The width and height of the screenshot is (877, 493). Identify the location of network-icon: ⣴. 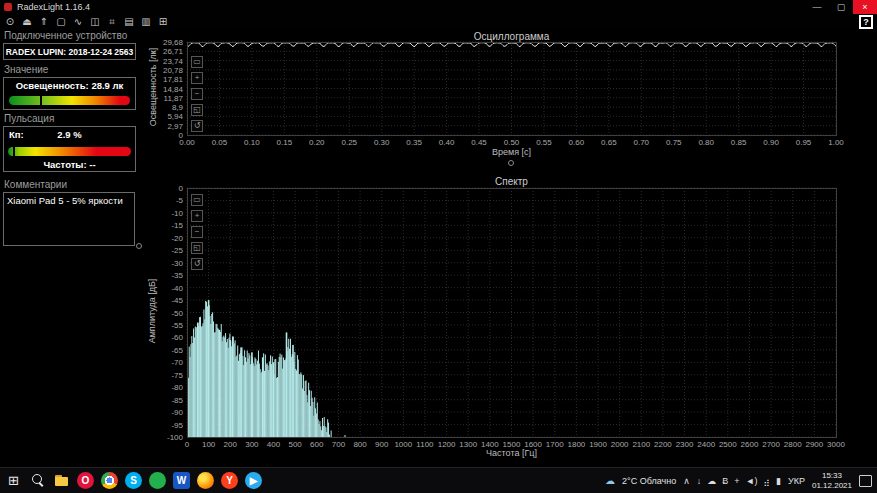
(766, 481).